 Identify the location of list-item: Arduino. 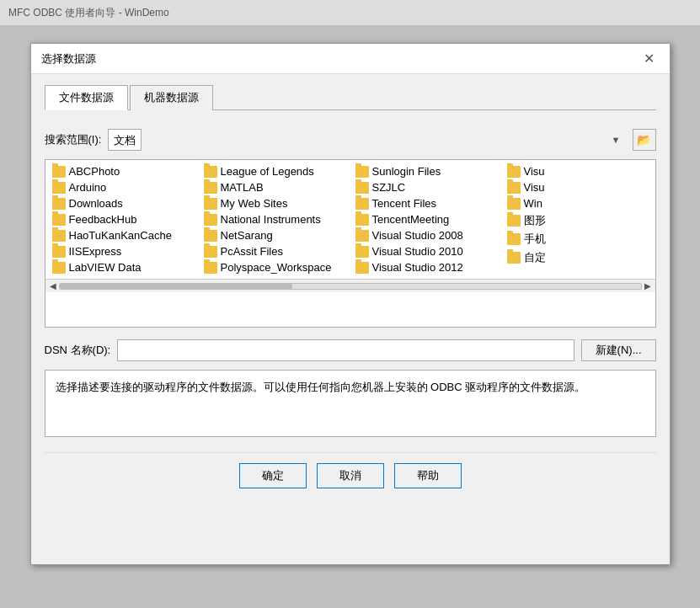
(121, 187).